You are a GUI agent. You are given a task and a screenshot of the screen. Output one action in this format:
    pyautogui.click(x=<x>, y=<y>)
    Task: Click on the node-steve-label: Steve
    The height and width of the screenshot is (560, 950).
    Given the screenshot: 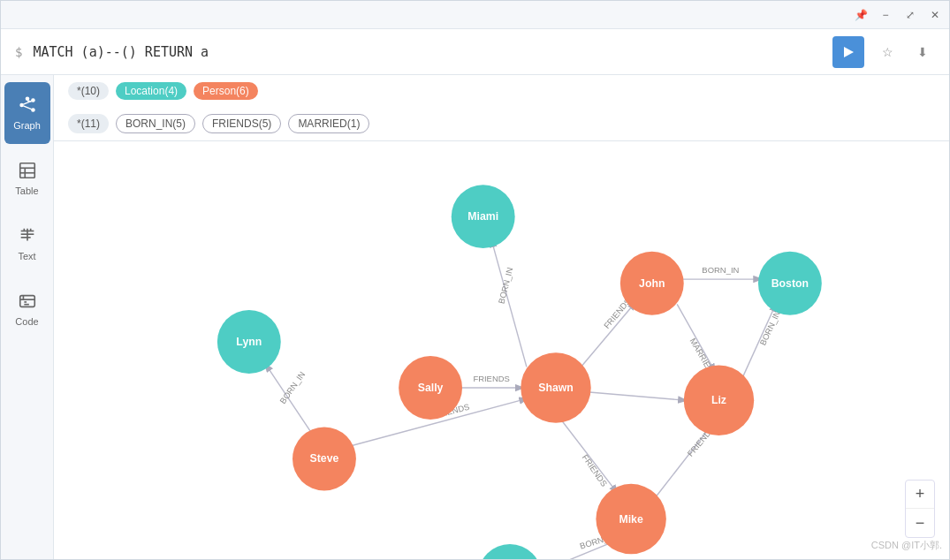 What is the action you would take?
    pyautogui.click(x=325, y=458)
    